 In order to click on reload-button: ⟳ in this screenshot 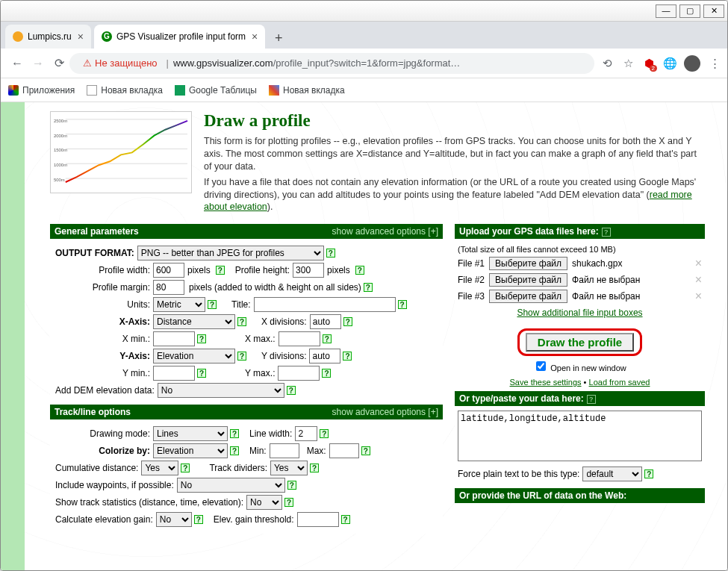, I will do `click(59, 63)`.